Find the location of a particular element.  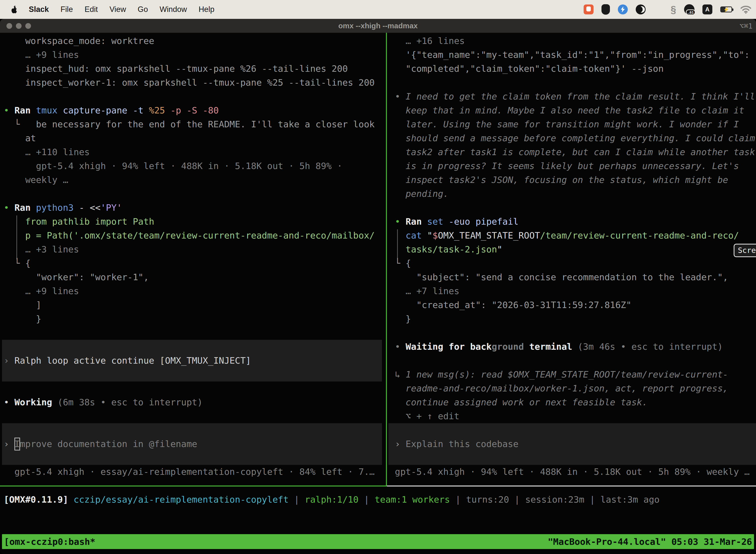

terminal-line: ] is located at coordinates (195, 305).